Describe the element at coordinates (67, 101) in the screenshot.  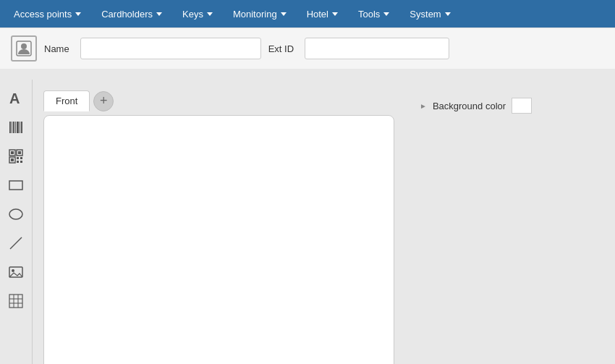
I see `tab-front-label: Front` at that location.